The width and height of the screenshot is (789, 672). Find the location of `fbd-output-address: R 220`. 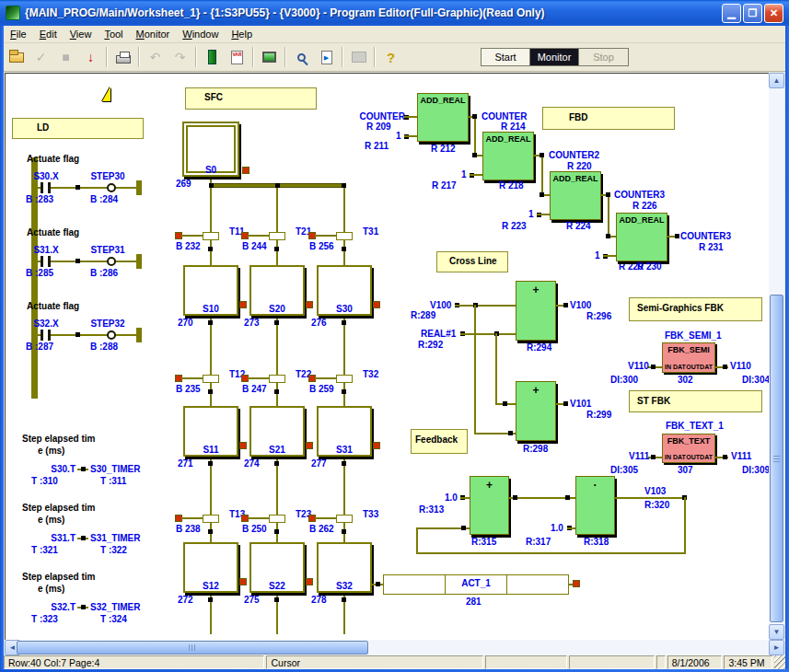

fbd-output-address: R 220 is located at coordinates (580, 166).